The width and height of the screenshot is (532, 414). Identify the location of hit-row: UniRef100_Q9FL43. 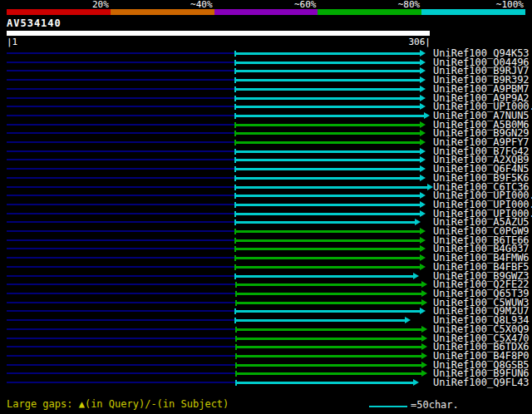
(266, 382).